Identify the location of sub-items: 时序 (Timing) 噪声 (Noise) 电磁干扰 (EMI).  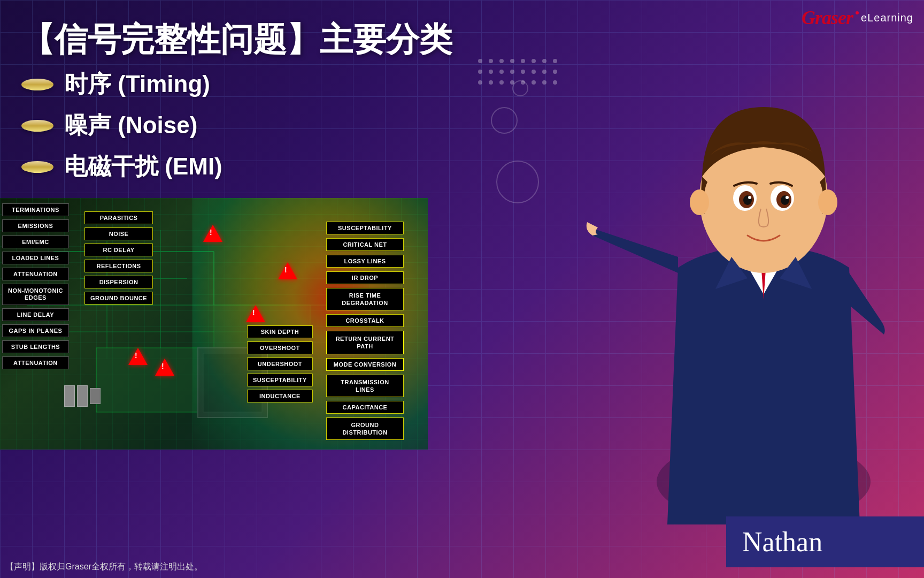
(237, 125).